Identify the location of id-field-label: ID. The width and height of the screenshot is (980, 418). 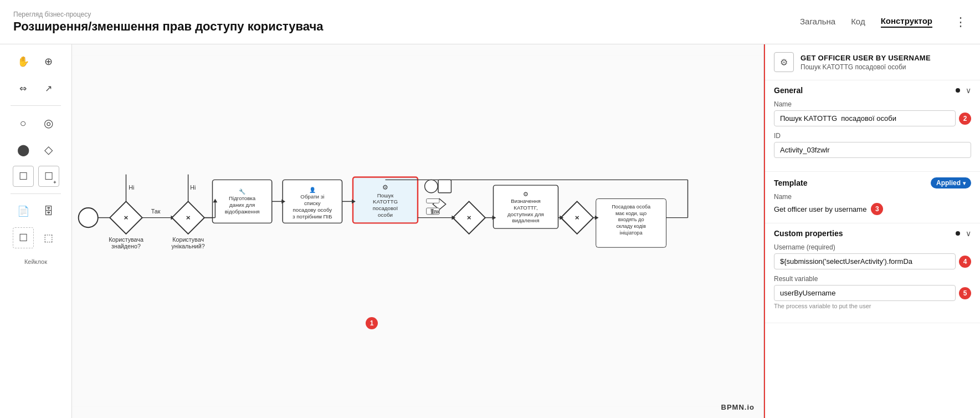
(873, 136).